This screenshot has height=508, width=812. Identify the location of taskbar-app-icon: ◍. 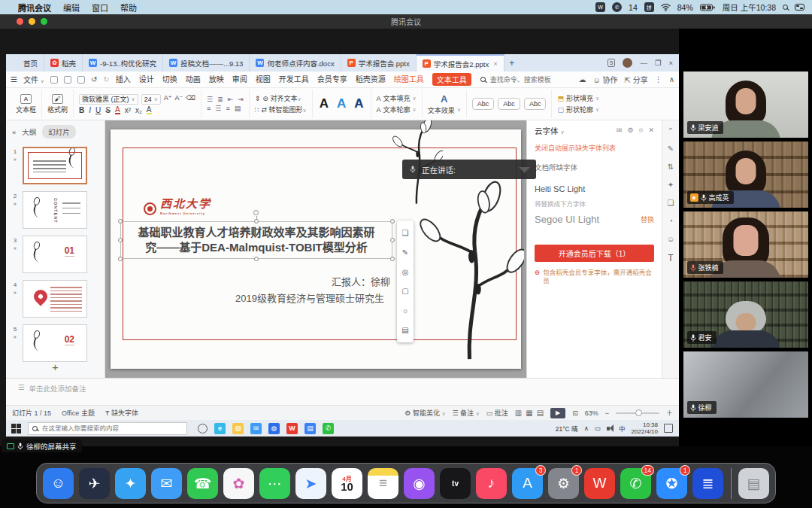
(274, 429).